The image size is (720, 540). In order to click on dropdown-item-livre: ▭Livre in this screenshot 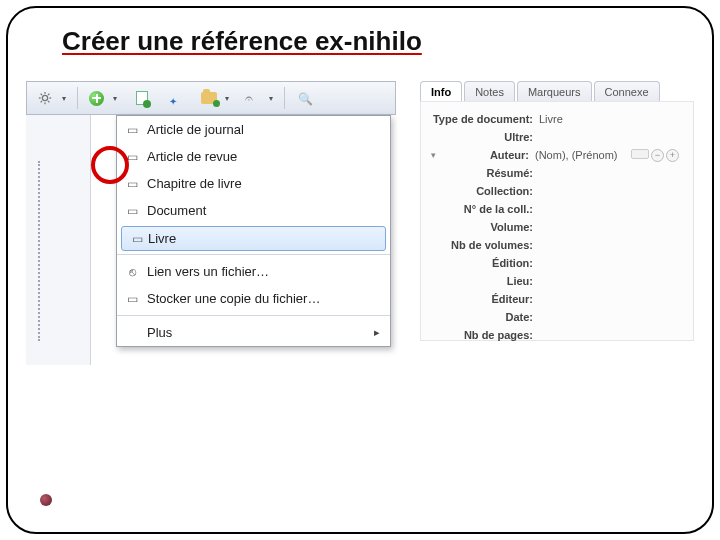, I will do `click(254, 238)`.